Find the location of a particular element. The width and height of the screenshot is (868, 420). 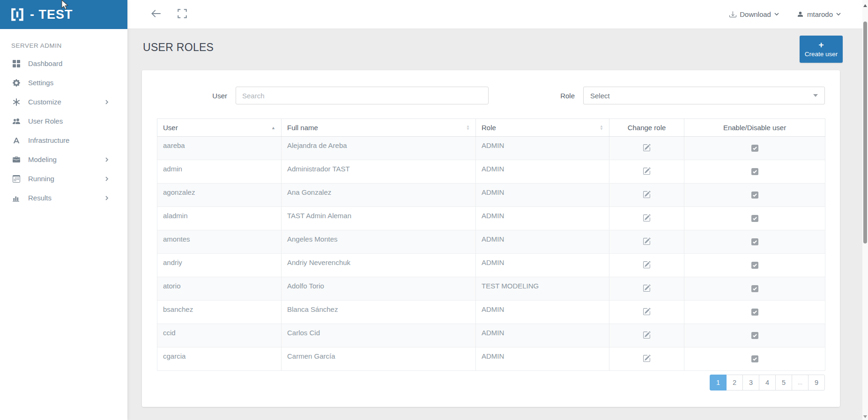

sidebar-item-results: Results is located at coordinates (64, 198).